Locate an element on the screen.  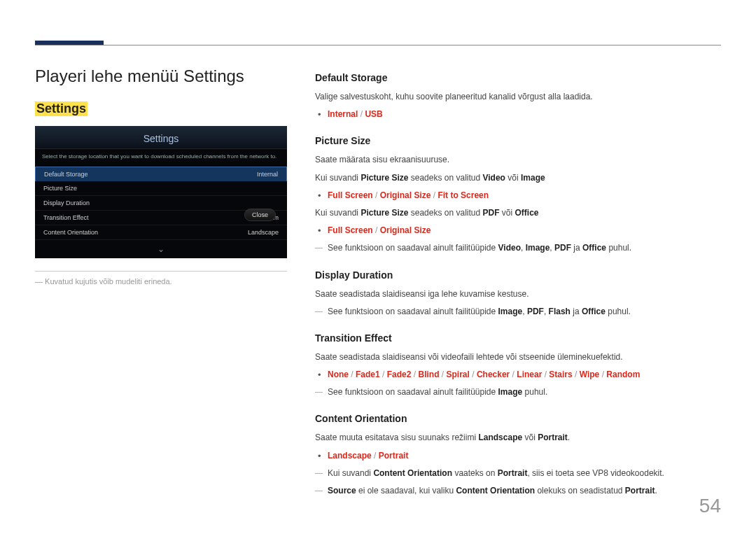
desc-picture-size-2: Kui suvandi Picture Size seadeks on vali… is located at coordinates (518, 178).